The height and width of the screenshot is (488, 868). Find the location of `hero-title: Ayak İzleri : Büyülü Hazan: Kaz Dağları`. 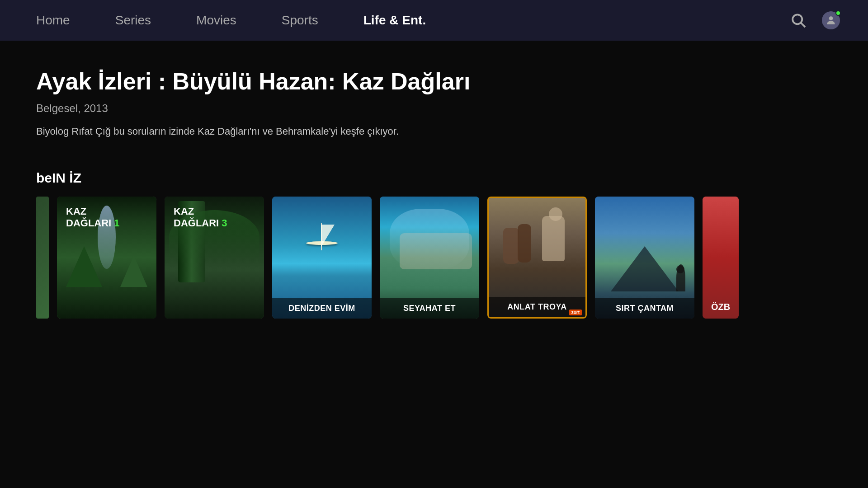

hero-title: Ayak İzleri : Büyülü Hazan: Kaz Dağları is located at coordinates (434, 81).